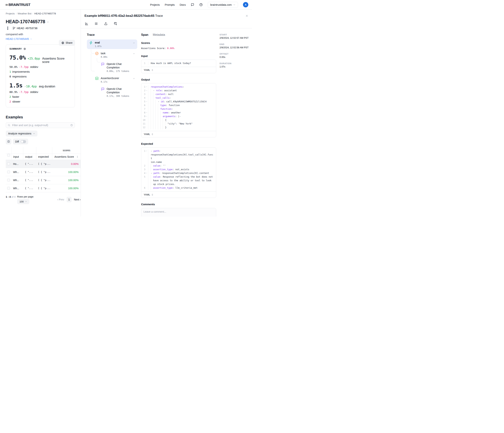 This screenshot has width=504, height=433. What do you see at coordinates (8, 28) in the screenshot?
I see `experiment-menu-button` at bounding box center [8, 28].